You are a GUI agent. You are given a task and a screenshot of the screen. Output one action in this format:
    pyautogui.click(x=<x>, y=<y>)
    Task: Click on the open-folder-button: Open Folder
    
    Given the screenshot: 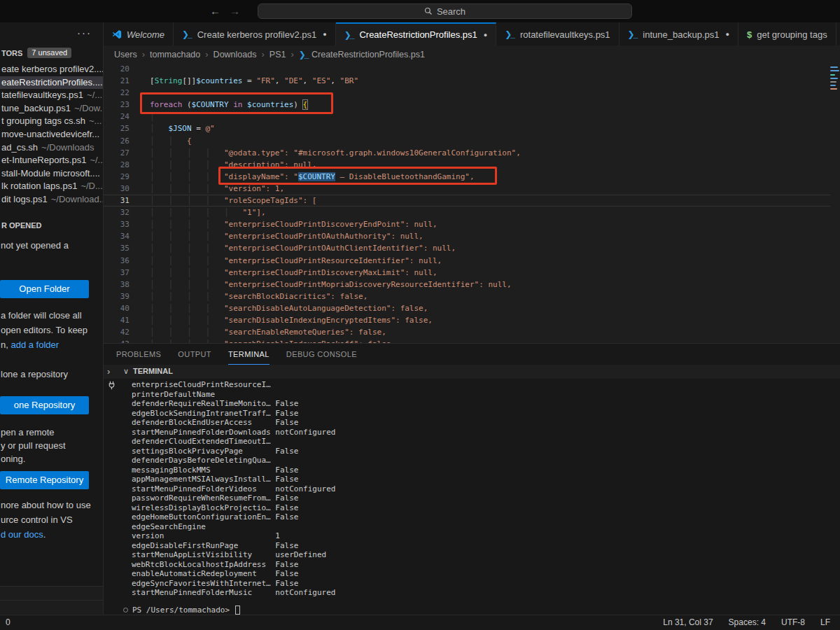 What is the action you would take?
    pyautogui.click(x=45, y=289)
    